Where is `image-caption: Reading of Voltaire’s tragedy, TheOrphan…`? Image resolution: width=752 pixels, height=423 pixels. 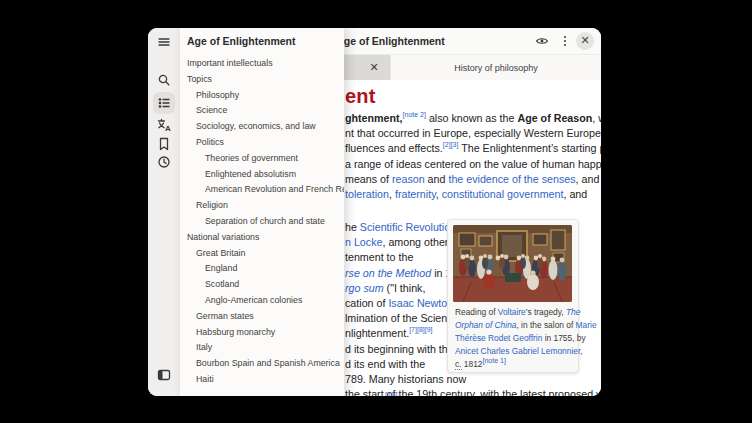
image-caption: Reading of Voltaire’s tragedy, TheOrphan… is located at coordinates (513, 338).